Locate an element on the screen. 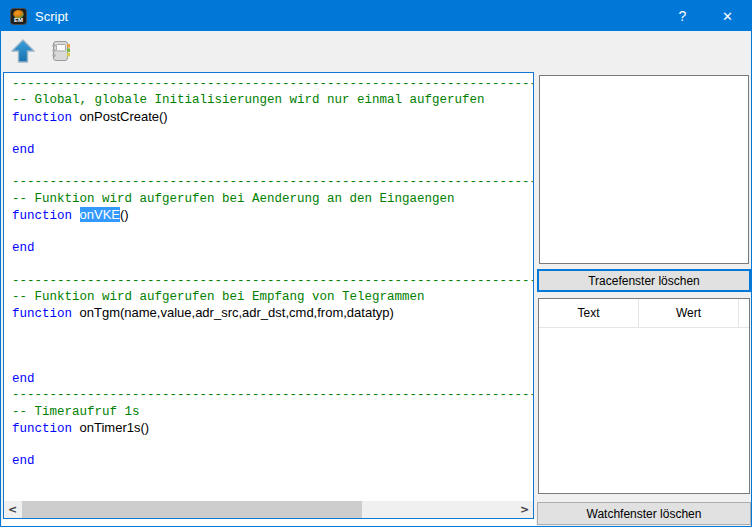  clear-trace-button: Tracefenster löschen is located at coordinates (644, 280).